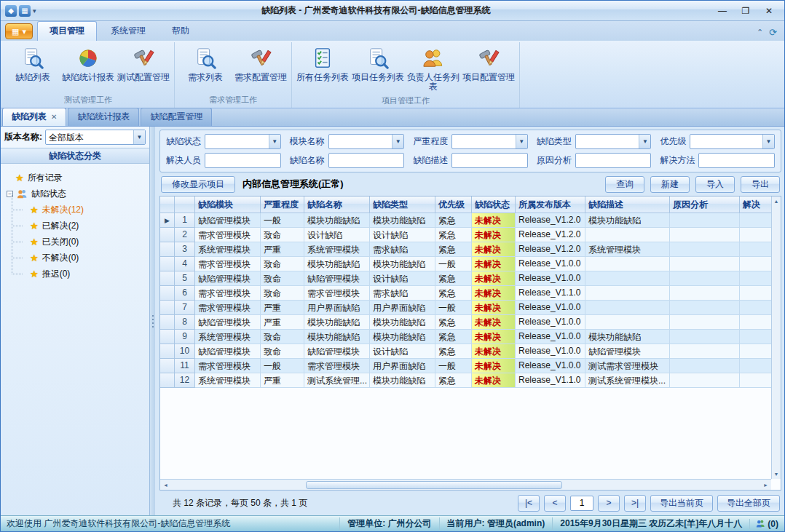 This screenshot has width=785, height=532. Describe the element at coordinates (95, 137) in the screenshot. I see `version-combobox: 全部版本 ▼` at that location.